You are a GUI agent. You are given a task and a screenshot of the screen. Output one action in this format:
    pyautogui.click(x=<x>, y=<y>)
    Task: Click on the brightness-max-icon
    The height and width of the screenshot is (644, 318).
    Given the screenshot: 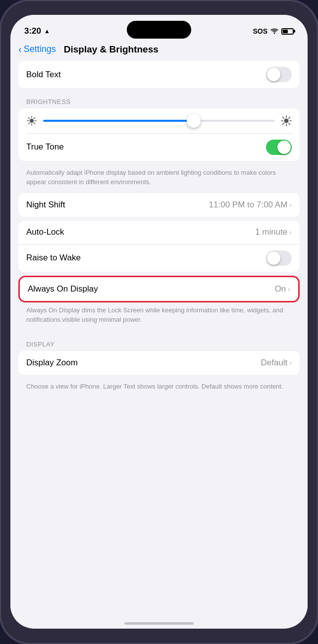 What is the action you would take?
    pyautogui.click(x=286, y=121)
    